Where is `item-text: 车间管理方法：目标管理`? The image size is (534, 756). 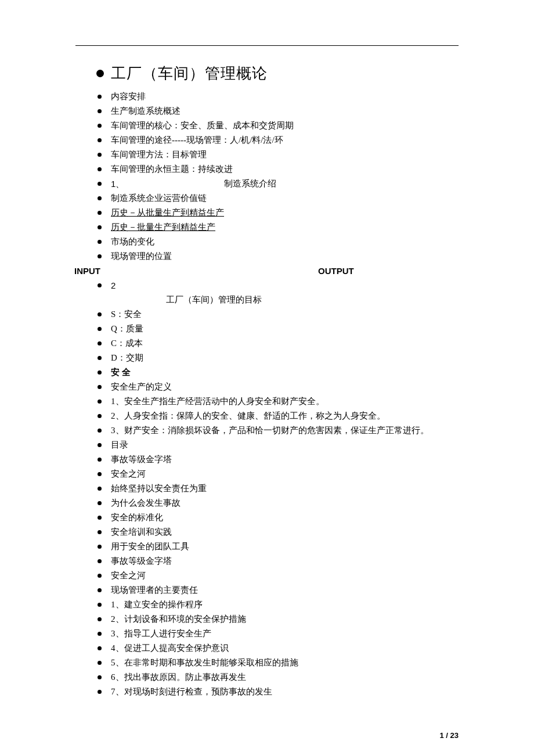 item-text: 车间管理方法：目标管理 is located at coordinates (284, 154).